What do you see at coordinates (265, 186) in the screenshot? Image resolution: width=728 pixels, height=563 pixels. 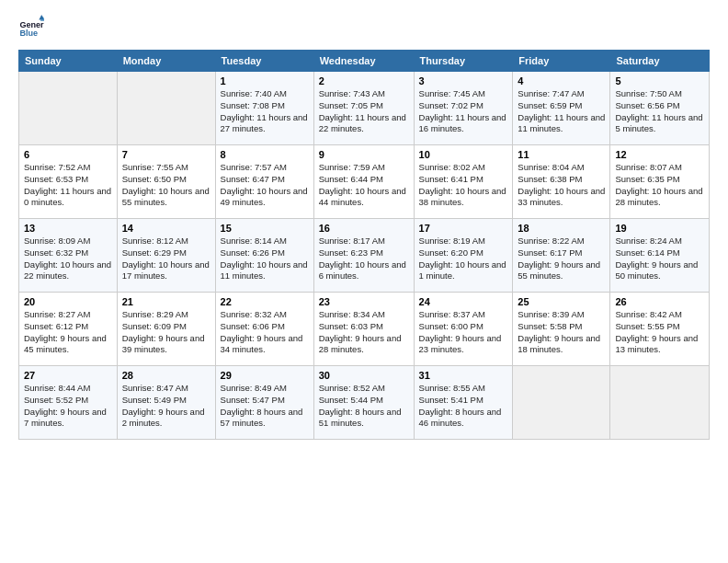 I see `day-info: Sunrise: 7:57 AMSunset: 6:47 PMDaylight:…` at bounding box center [265, 186].